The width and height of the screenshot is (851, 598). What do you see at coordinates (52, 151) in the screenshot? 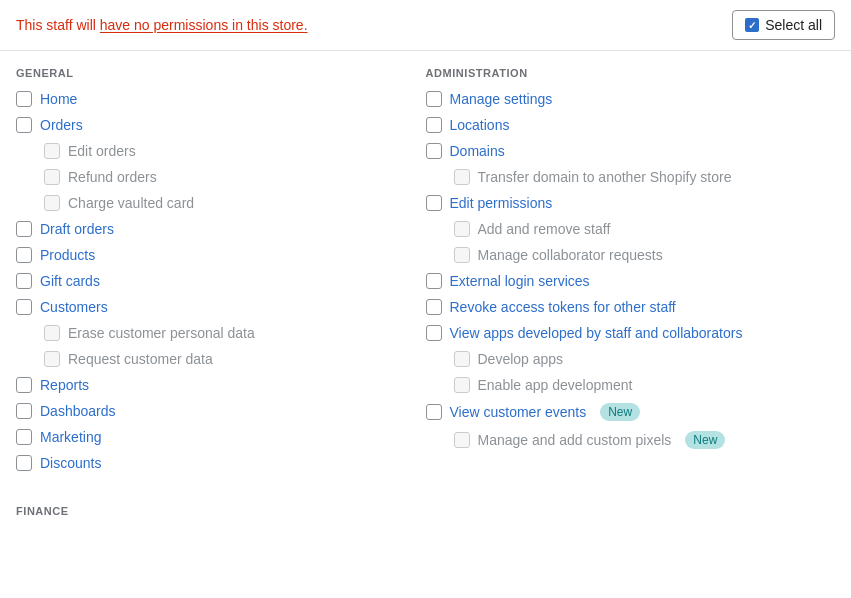
I see `checkbox-edit-orders` at bounding box center [52, 151].